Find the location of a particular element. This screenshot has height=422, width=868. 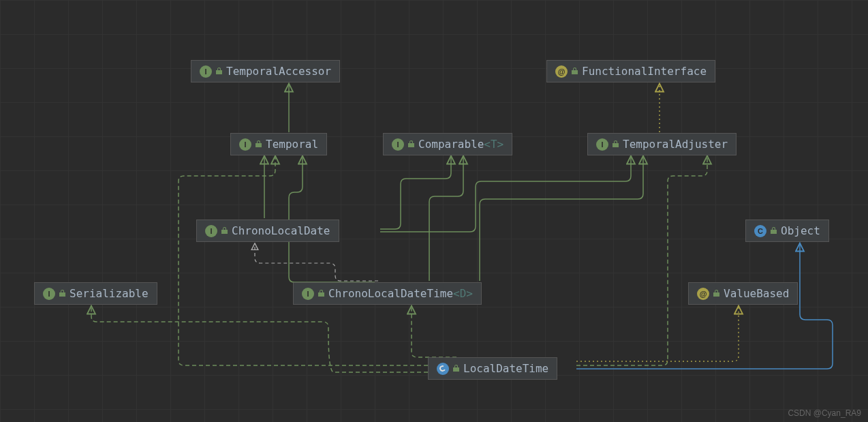

node-label: TemporalAccessor is located at coordinates (279, 71).